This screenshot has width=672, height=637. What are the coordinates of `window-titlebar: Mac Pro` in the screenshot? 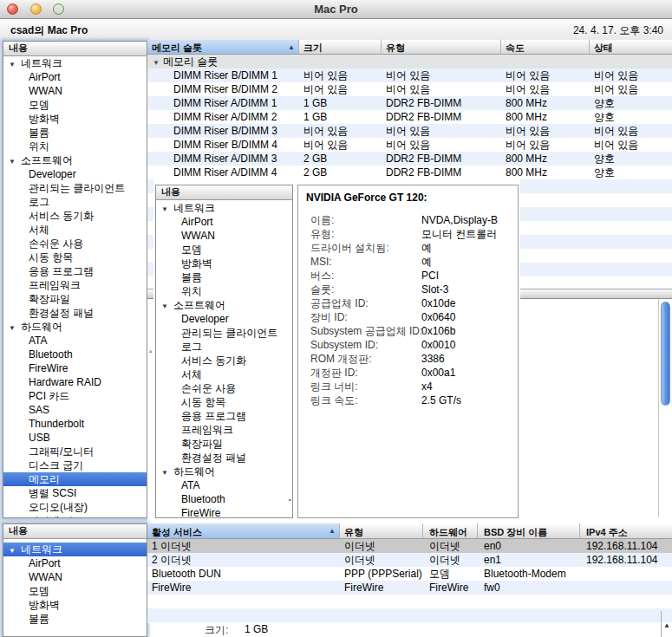 It's located at (336, 10).